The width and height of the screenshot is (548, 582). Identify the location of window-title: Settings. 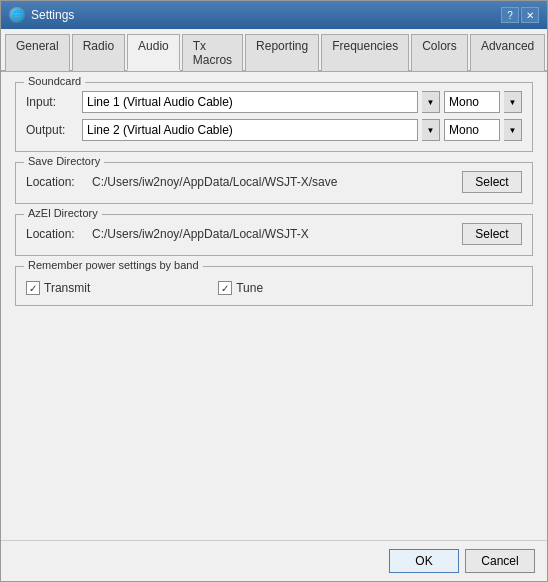
(52, 15).